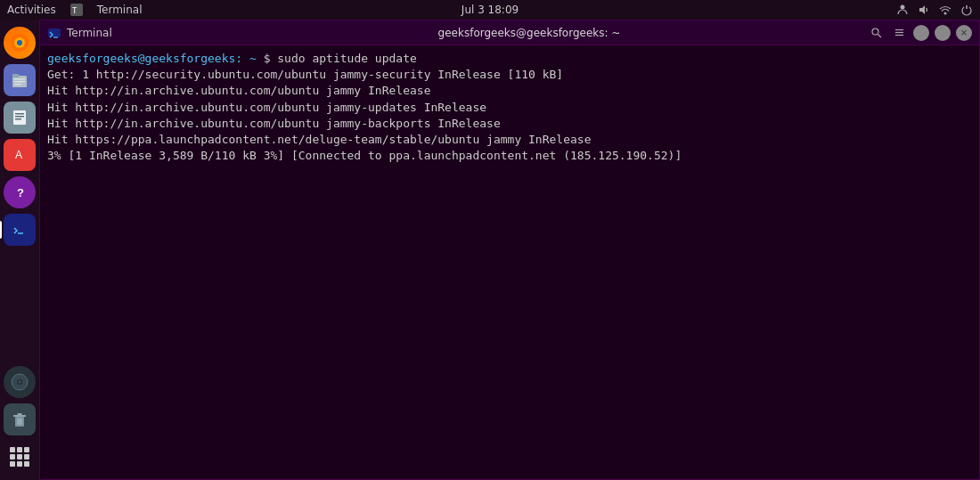 The image size is (980, 480). Describe the element at coordinates (119, 10) in the screenshot. I see `terminal-topbar-label: Terminal` at that location.